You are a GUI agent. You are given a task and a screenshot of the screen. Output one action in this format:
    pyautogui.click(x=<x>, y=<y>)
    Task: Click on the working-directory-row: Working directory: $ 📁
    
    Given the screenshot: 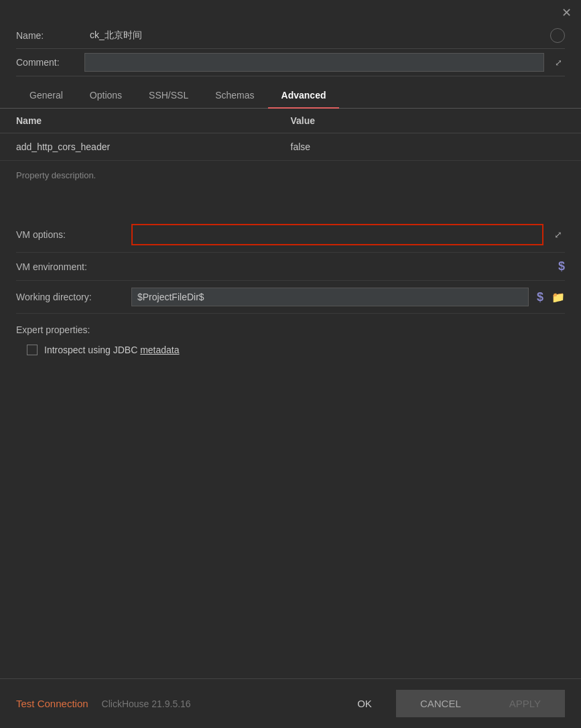 What is the action you would take?
    pyautogui.click(x=291, y=298)
    